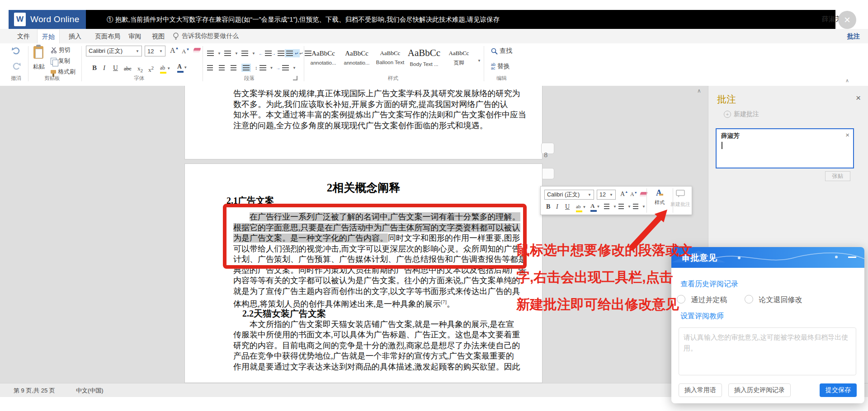  I want to click on mini-font-size-select: 12▼, so click(606, 195).